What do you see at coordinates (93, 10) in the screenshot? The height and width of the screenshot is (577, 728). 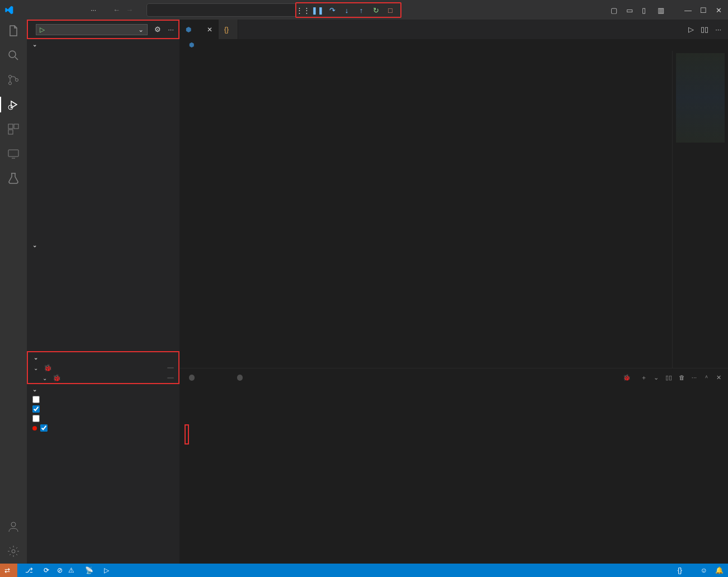 I see `menu-more: ···` at bounding box center [93, 10].